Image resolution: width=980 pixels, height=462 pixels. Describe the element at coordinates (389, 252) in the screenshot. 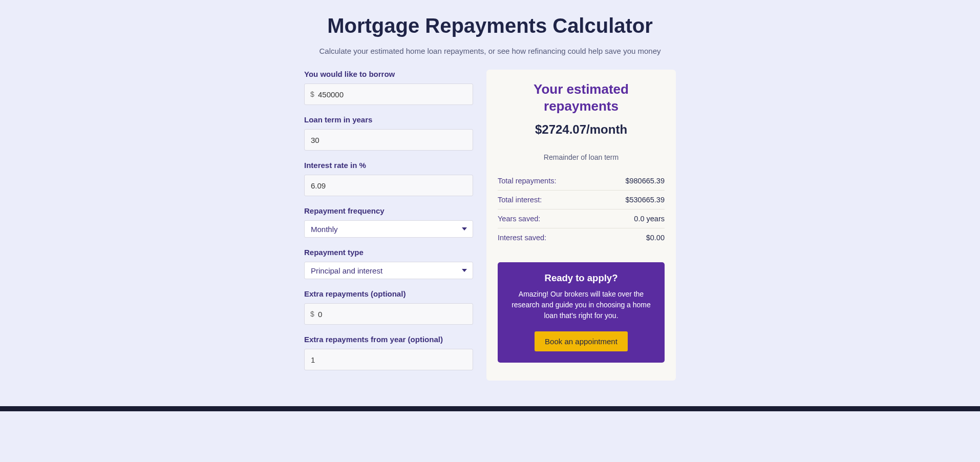

I see `type-label: Repayment type` at that location.